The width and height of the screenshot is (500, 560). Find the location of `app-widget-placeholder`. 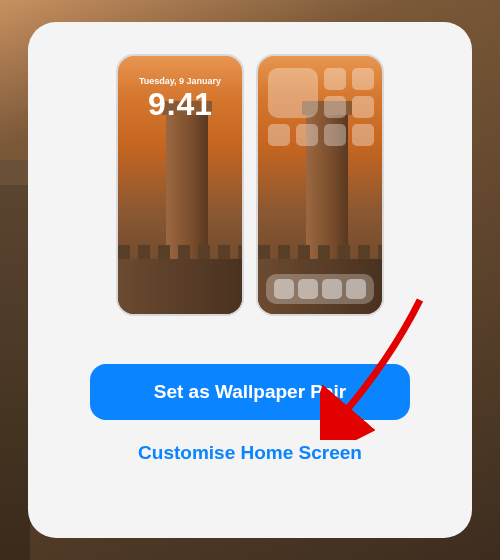

app-widget-placeholder is located at coordinates (293, 93).